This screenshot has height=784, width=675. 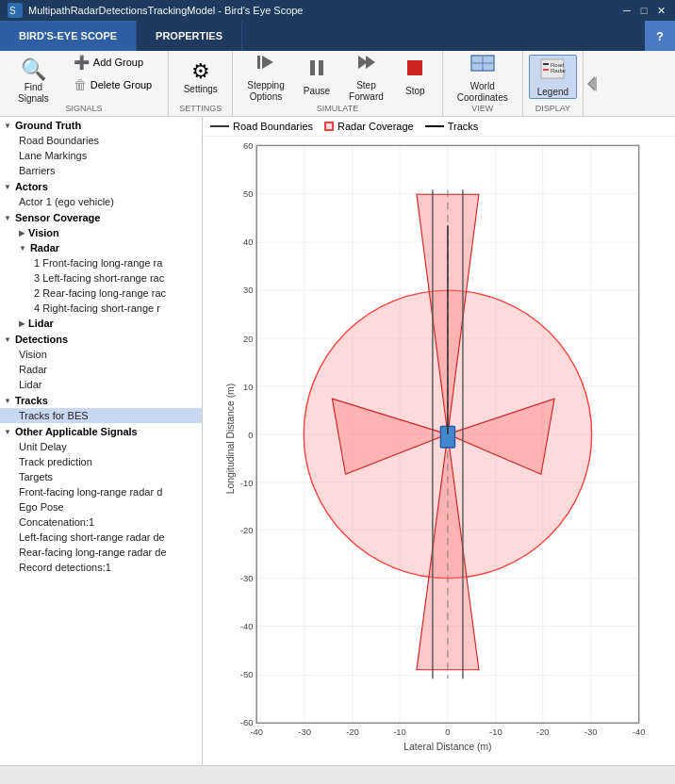 What do you see at coordinates (101, 537) in the screenshot?
I see `sidebar-item-left-facing-radar: Left-facing short-range radar de` at bounding box center [101, 537].